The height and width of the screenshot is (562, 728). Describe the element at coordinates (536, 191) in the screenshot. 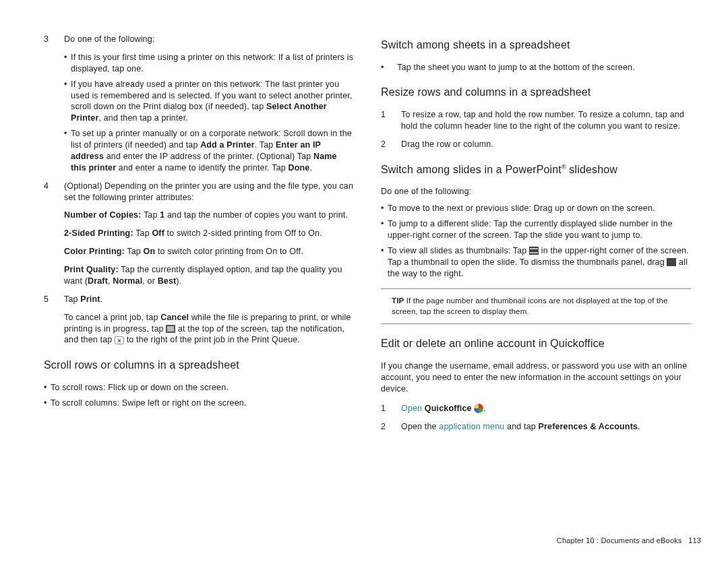

I see `slides-lead: Do one of the following:` at that location.